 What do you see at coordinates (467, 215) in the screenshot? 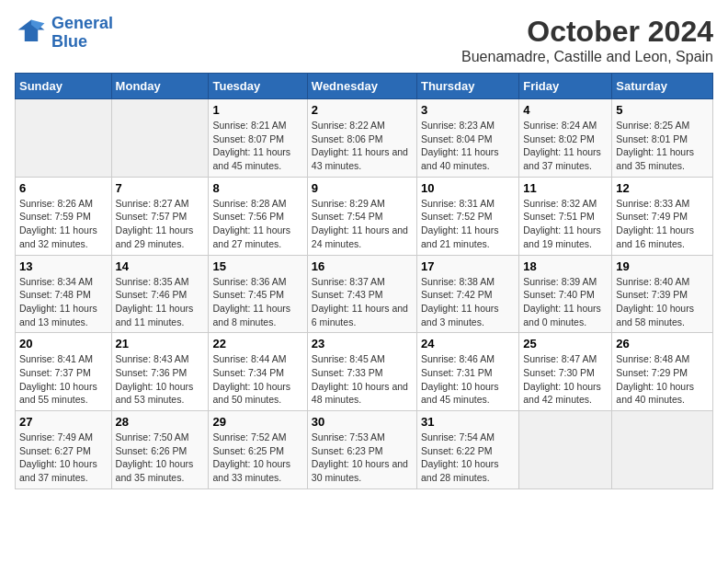
I see `calendar-cell: 10Sunrise: 8:31 AMSunset: 7:52 PMDayligh…` at bounding box center [467, 215].